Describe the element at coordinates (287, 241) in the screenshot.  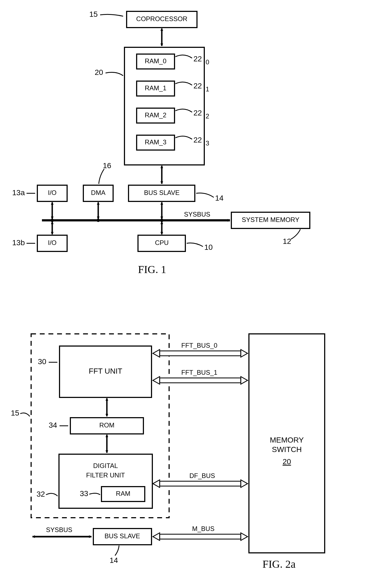
I see `ref-12: 12` at that location.